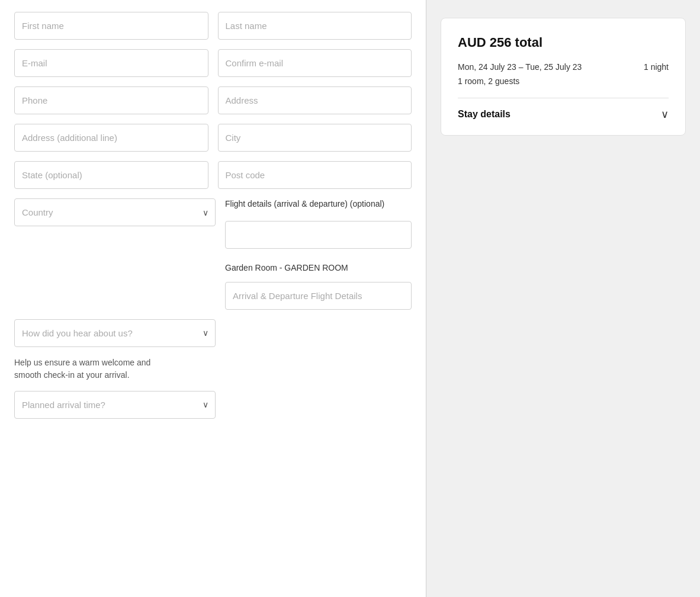  Describe the element at coordinates (315, 175) in the screenshot. I see `postcode-input` at that location.